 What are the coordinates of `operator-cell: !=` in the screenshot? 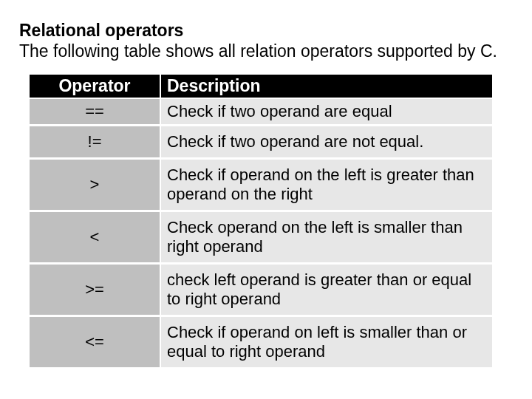 It's located at (95, 142).